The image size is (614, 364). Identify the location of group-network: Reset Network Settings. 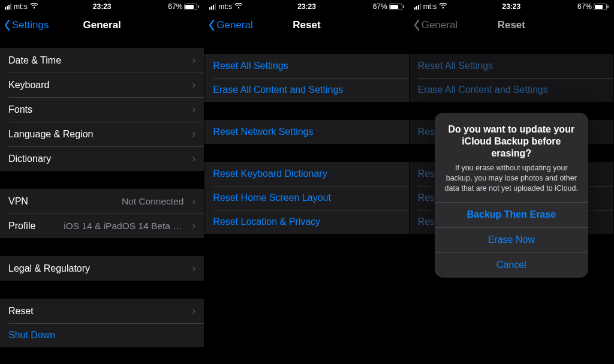
(306, 132).